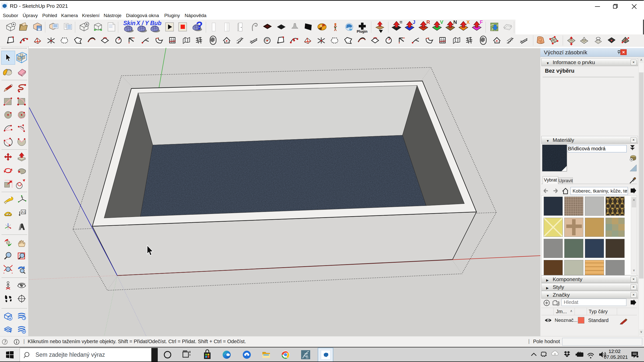  Describe the element at coordinates (362, 31) in the screenshot. I see `svg-text: Plugin` at that location.